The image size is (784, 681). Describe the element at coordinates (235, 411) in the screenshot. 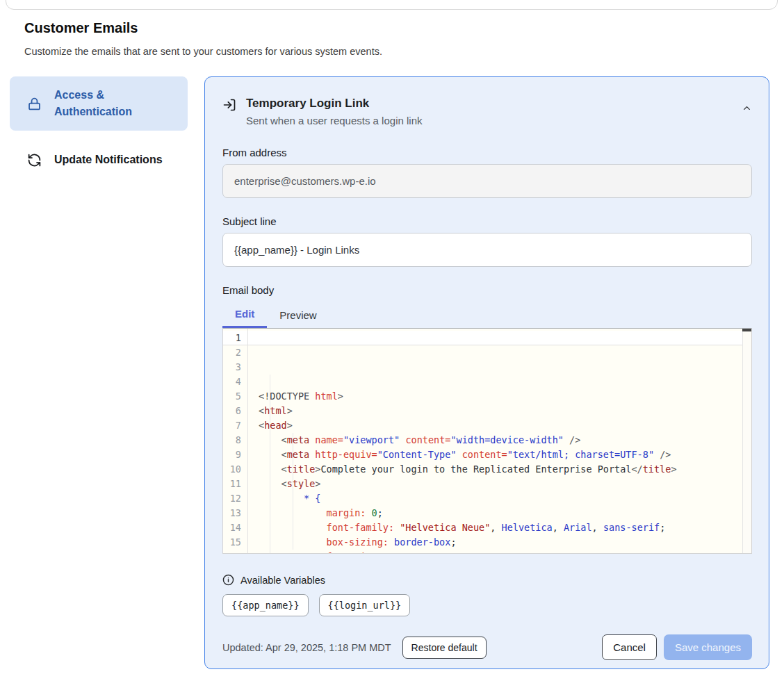

I see `line-number: 6` at that location.